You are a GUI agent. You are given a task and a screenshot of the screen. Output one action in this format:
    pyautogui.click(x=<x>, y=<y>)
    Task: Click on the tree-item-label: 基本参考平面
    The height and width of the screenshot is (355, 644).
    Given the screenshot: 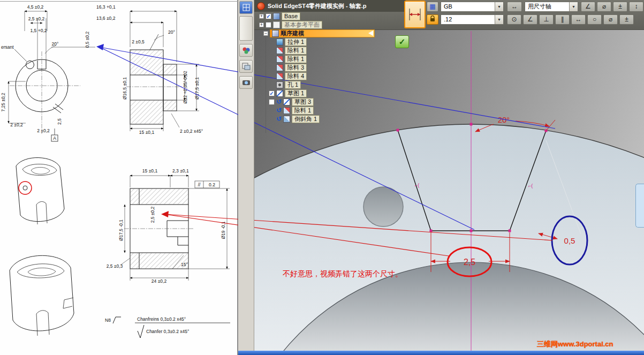 What is the action you would take?
    pyautogui.click(x=302, y=25)
    